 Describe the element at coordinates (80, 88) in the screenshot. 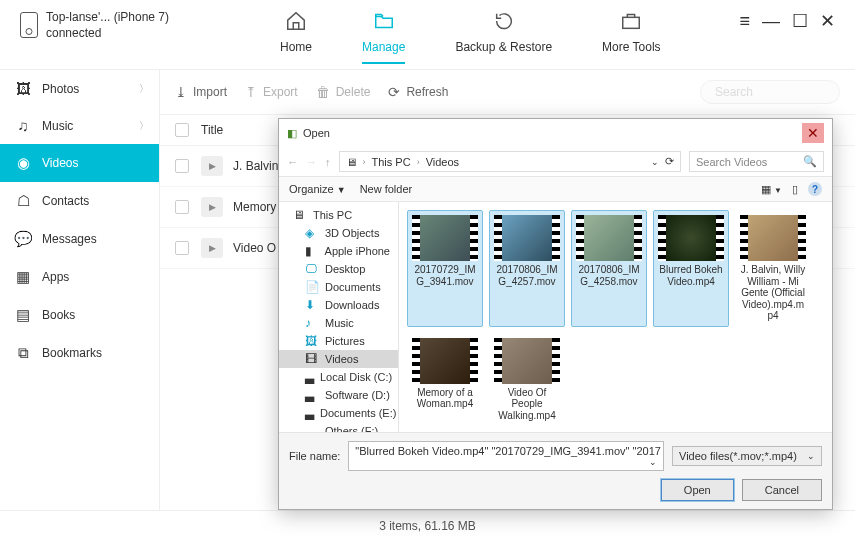

I see `sidebar-item-photos: 🖼Photos〉` at that location.